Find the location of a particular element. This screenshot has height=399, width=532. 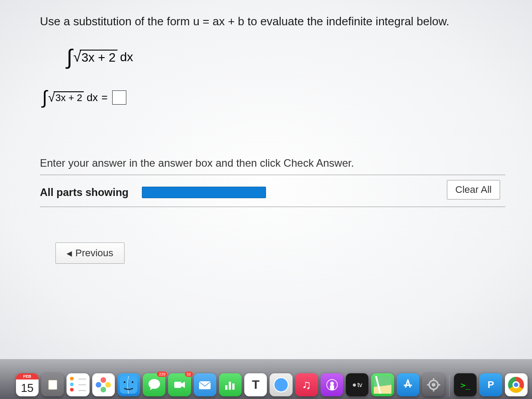

dock-podcasts-icon is located at coordinates (332, 385).